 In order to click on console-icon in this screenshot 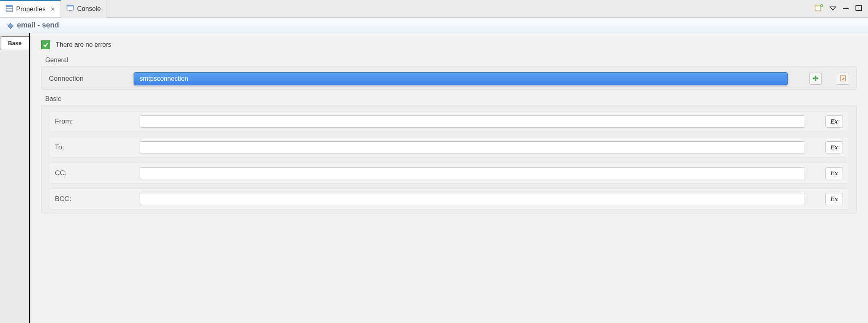, I will do `click(70, 9)`.